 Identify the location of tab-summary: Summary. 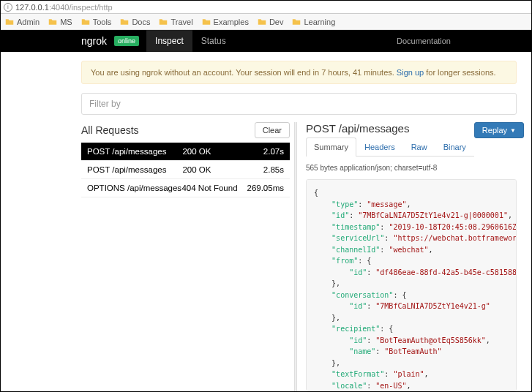
(331, 147).